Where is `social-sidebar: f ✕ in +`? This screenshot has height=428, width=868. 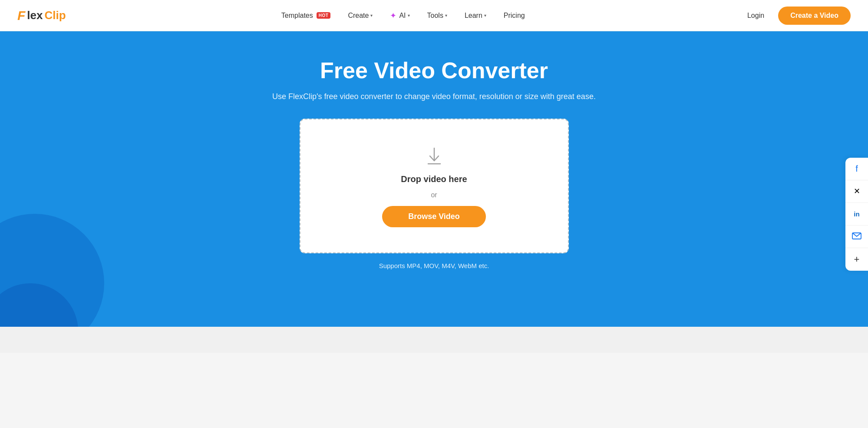
social-sidebar: f ✕ in + is located at coordinates (857, 214).